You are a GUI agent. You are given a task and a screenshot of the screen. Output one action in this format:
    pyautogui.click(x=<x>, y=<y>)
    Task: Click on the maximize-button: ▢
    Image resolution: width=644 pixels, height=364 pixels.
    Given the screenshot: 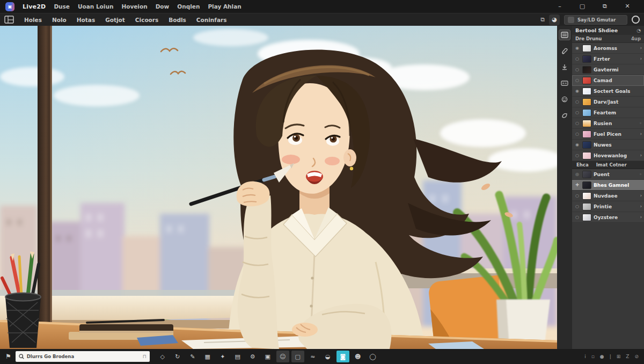 What is the action you would take?
    pyautogui.click(x=582, y=6)
    